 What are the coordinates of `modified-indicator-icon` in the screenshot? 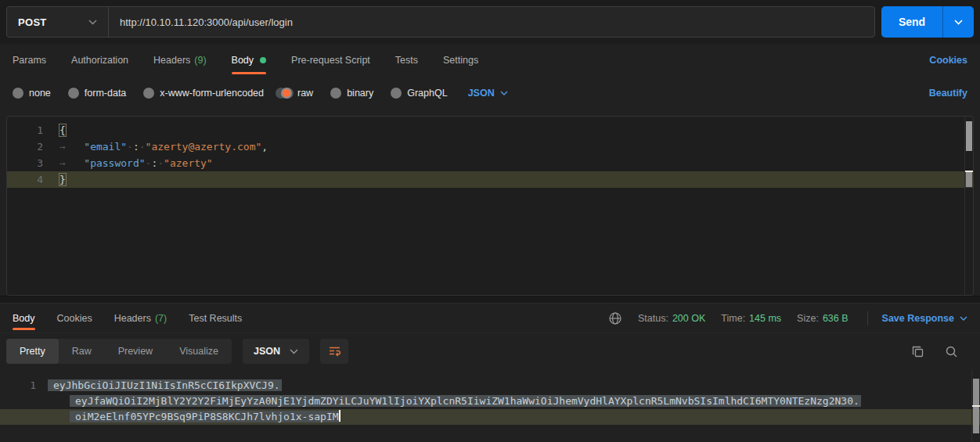 It's located at (263, 60).